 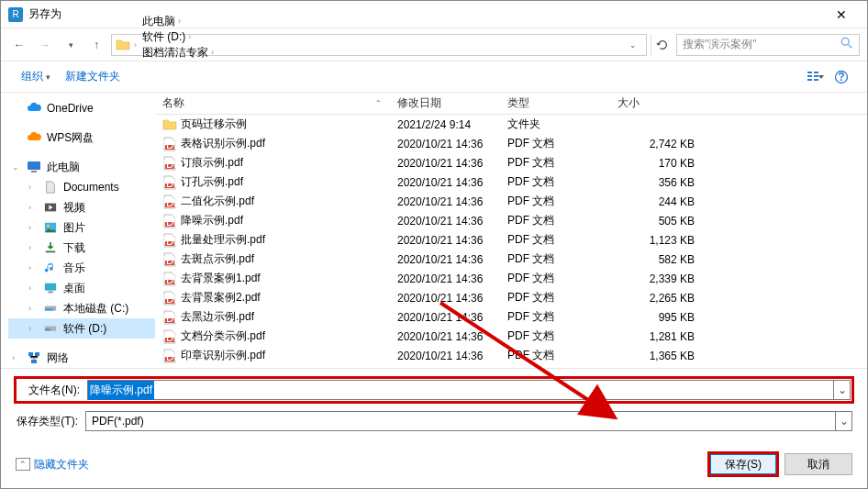 What do you see at coordinates (511, 240) in the screenshot?
I see `table-row: PDF批量处理示例.pdf2020/10/21 14:36PDF 文档1,123…` at bounding box center [511, 240].